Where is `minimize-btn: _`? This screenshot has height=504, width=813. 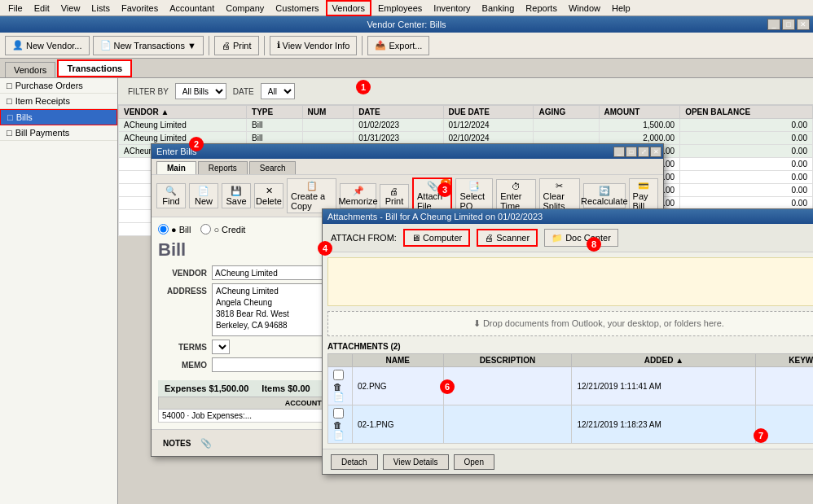
minimize-btn: _ is located at coordinates (774, 24).